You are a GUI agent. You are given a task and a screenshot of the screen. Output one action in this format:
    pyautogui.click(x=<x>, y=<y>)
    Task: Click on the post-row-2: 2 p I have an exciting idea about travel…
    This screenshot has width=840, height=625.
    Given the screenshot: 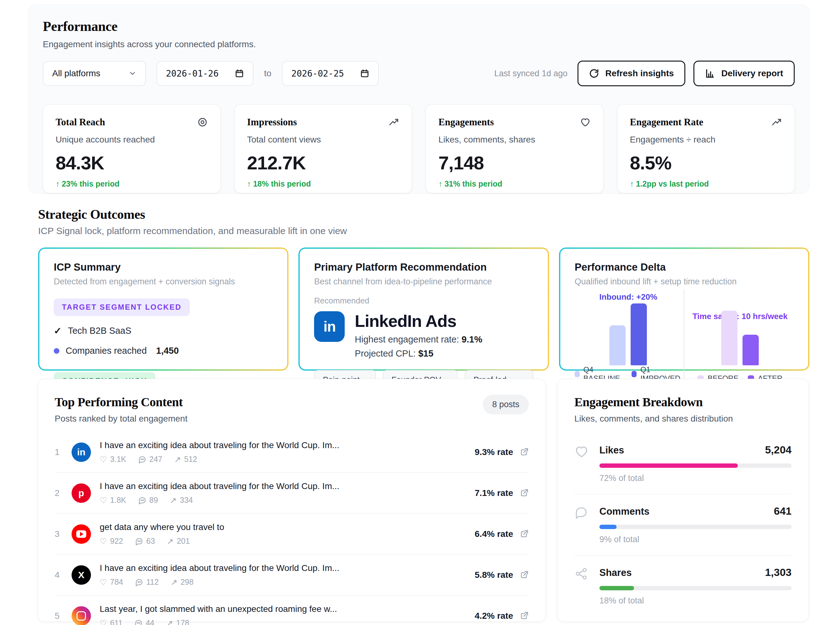 What is the action you would take?
    pyautogui.click(x=292, y=493)
    